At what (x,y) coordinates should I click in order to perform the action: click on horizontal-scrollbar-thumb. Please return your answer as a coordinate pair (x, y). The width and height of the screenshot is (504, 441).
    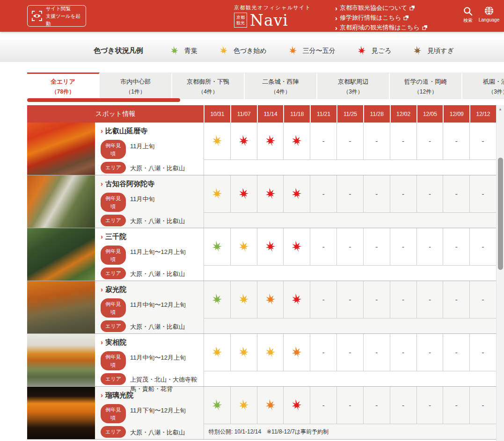
    Looking at the image, I should click on (104, 100).